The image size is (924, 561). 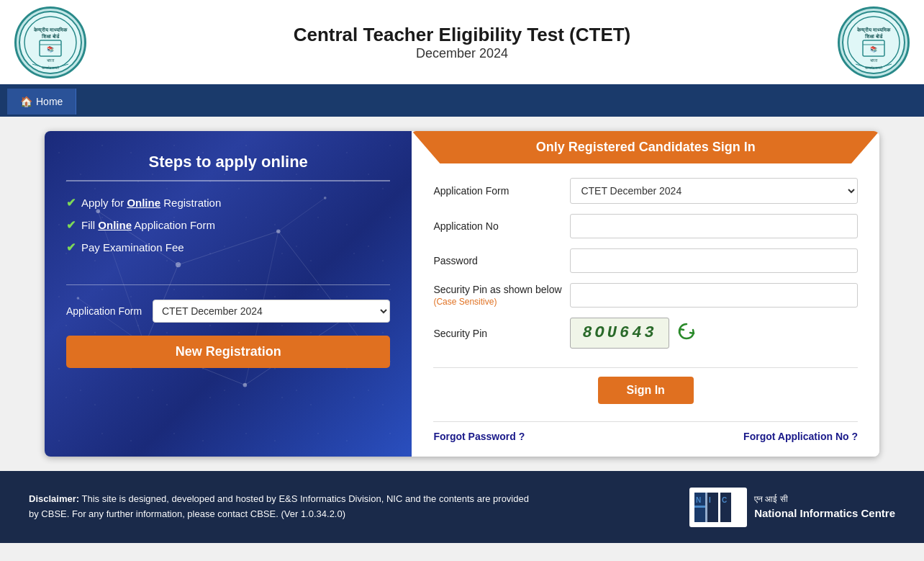 I want to click on application-form-select: CTET December 2024, so click(x=714, y=191).